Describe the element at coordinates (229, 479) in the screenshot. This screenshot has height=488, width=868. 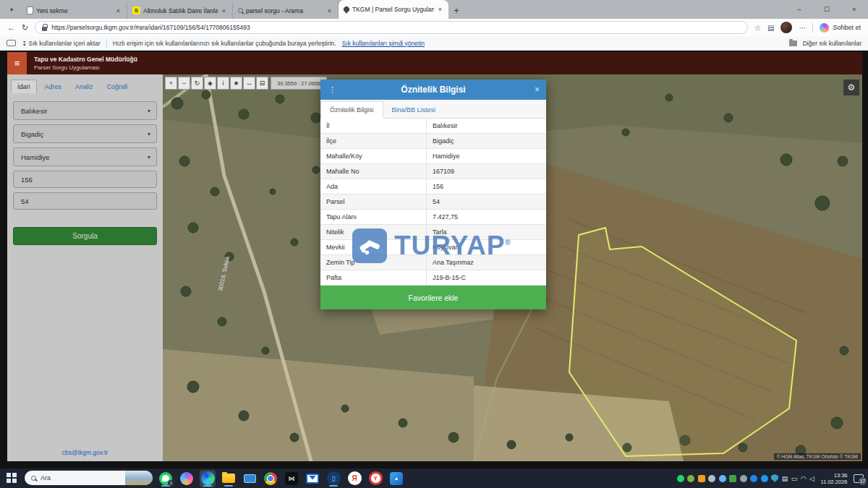
I see `file-explorer-button` at that location.